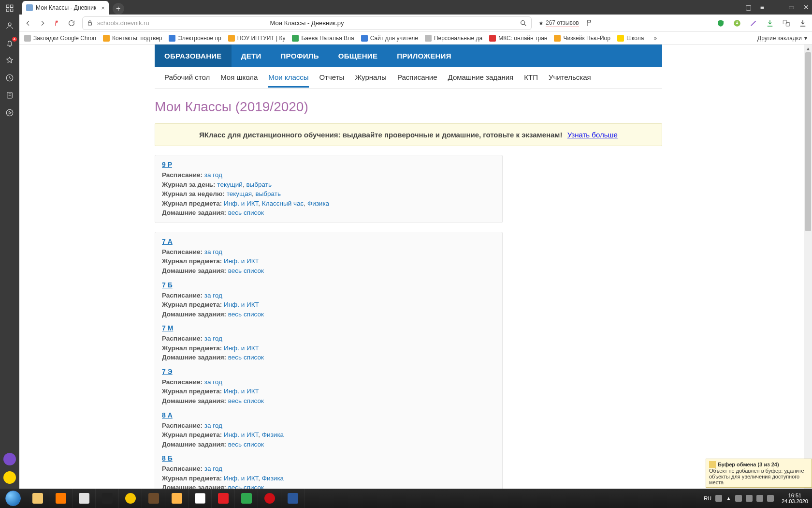  What do you see at coordinates (390, 38) in the screenshot?
I see `bookmark-item: Сайт для учителе` at bounding box center [390, 38].